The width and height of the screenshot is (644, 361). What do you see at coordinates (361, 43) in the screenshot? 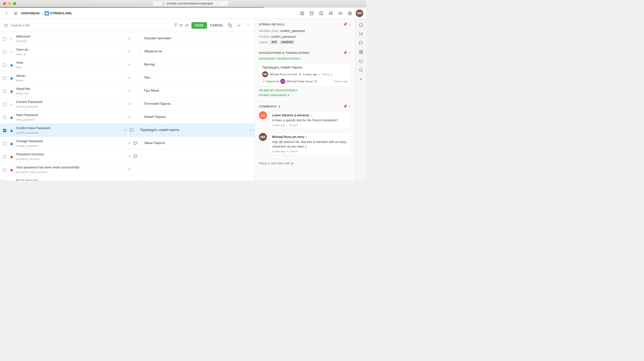
I see `comments-panel-button` at bounding box center [361, 43].